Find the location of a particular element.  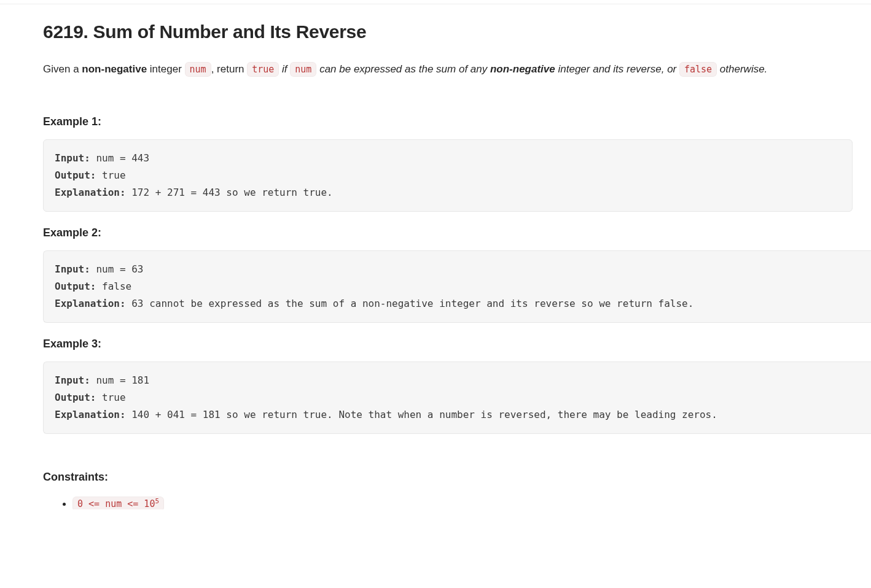

example-1-block: Input: num = 443 Output: true Explanatio… is located at coordinates (448, 176).